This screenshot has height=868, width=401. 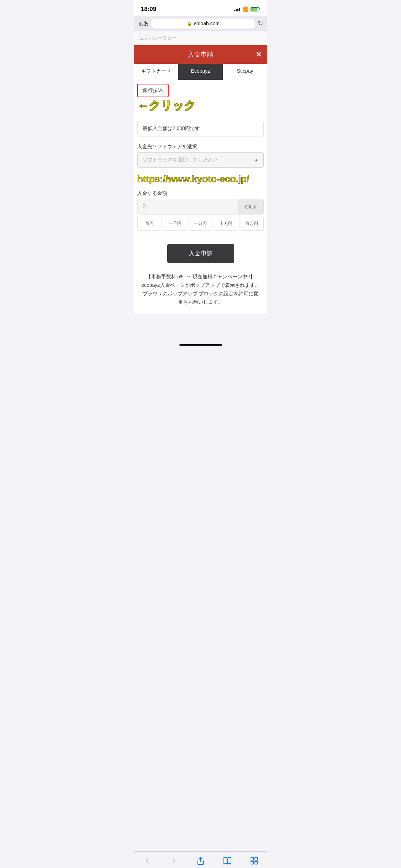 What do you see at coordinates (251, 207) in the screenshot?
I see `clear-button: Clear` at bounding box center [251, 207].